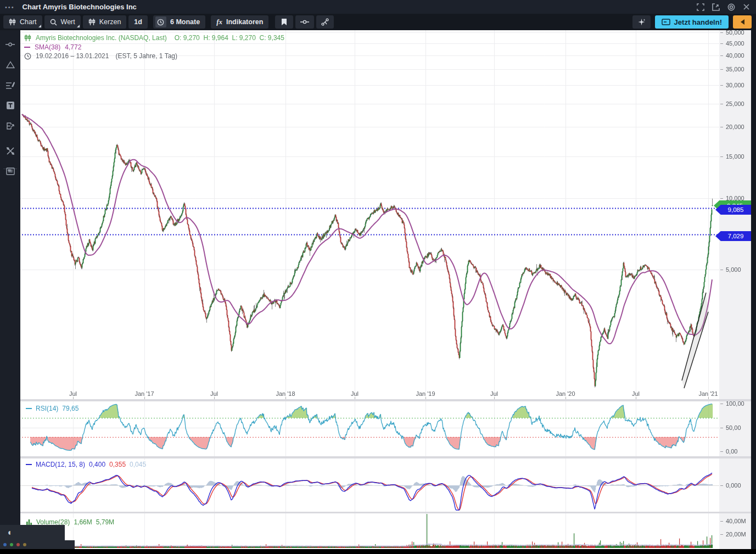 The height and width of the screenshot is (554, 756). What do you see at coordinates (239, 22) in the screenshot?
I see `indicators-button: fx Indikatoren` at bounding box center [239, 22].